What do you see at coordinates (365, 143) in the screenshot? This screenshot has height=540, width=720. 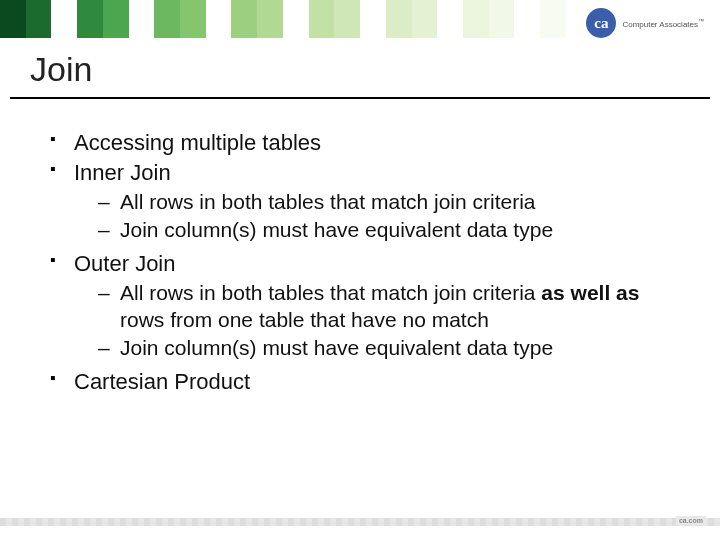 I see `bullet-item: Accessing multiple tables` at bounding box center [365, 143].